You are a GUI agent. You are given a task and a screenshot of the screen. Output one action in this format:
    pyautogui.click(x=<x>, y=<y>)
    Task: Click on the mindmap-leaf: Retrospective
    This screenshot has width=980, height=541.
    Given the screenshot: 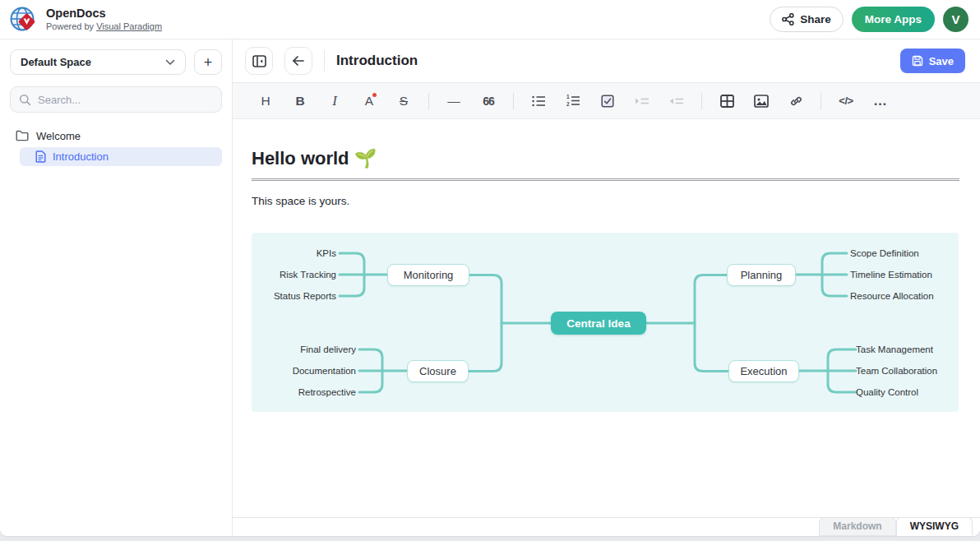 What is the action you would take?
    pyautogui.click(x=327, y=392)
    